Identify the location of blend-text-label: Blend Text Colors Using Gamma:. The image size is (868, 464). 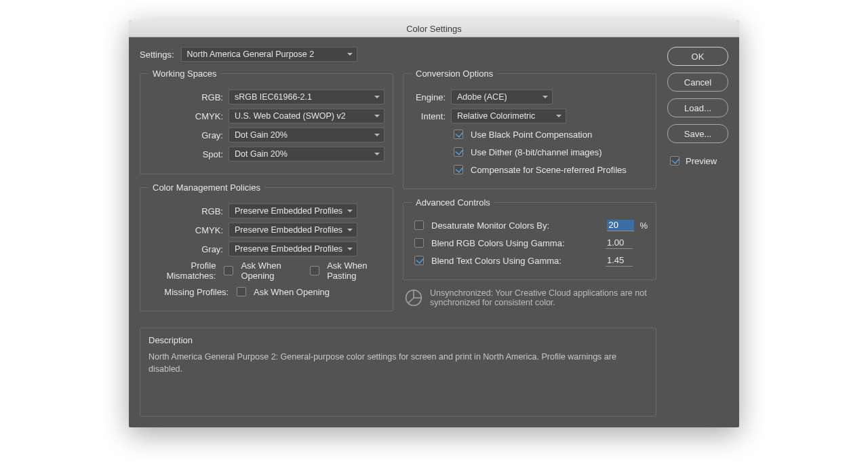
(515, 260).